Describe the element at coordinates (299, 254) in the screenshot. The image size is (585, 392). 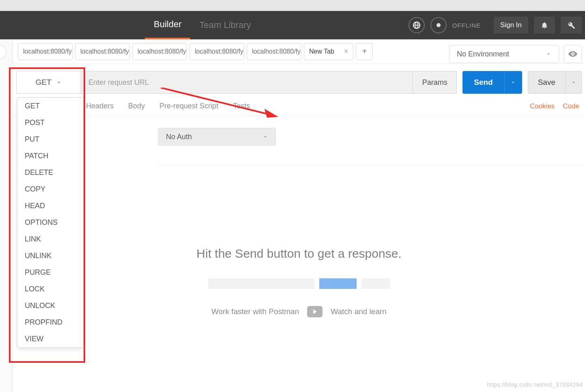
I see `empty-title: Hit the Send button to get a response.` at that location.